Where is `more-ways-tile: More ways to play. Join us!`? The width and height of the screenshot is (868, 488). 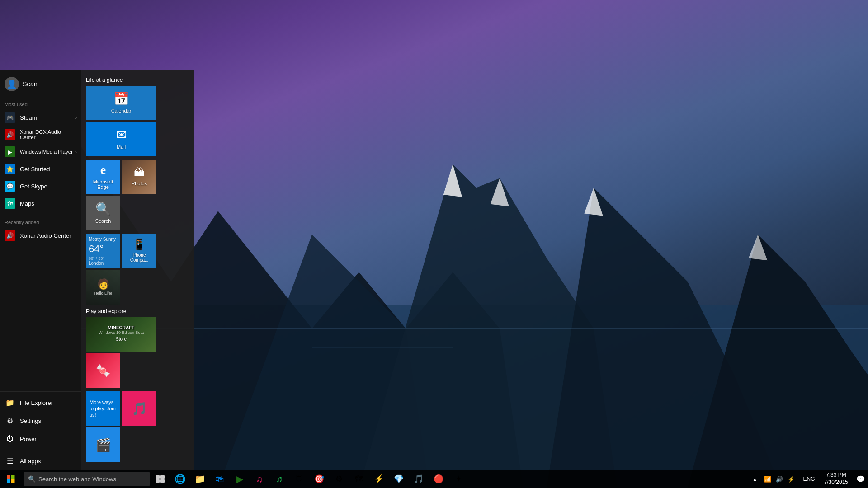 more-ways-tile: More ways to play. Join us! is located at coordinates (103, 408).